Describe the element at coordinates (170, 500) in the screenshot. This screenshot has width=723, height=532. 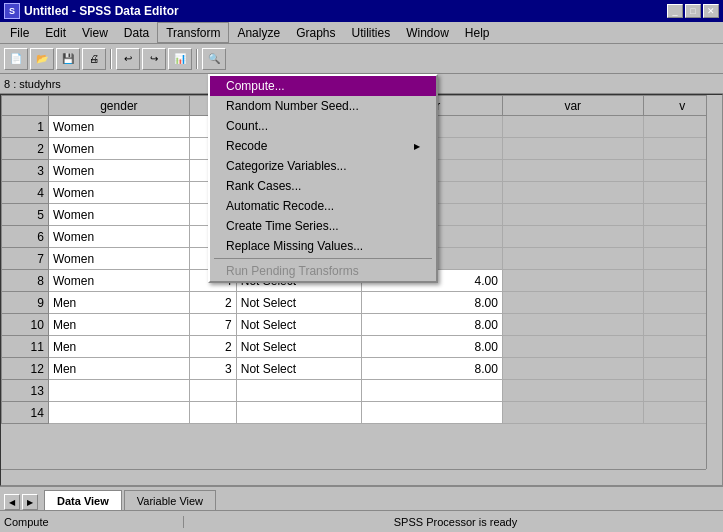
I see `tab-variable-view: Variable View` at that location.